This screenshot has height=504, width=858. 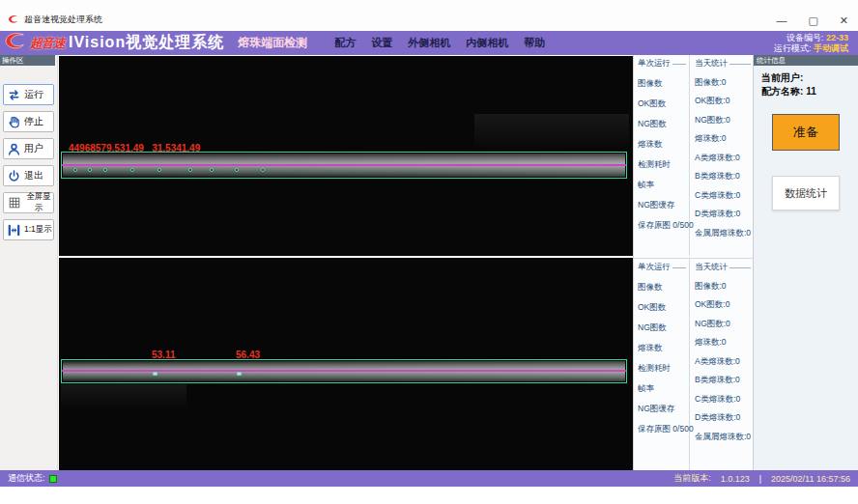 I want to click on version-label: 当前版本:, so click(x=692, y=479).